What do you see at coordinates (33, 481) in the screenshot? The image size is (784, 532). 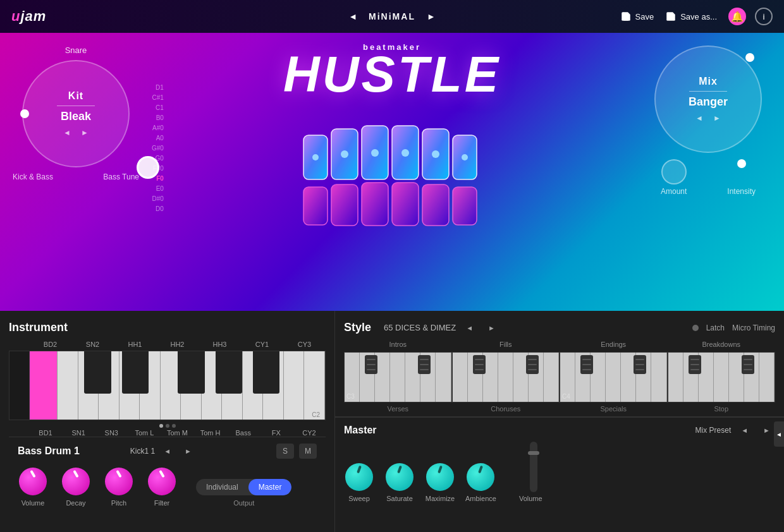 I see `volume-knob` at bounding box center [33, 481].